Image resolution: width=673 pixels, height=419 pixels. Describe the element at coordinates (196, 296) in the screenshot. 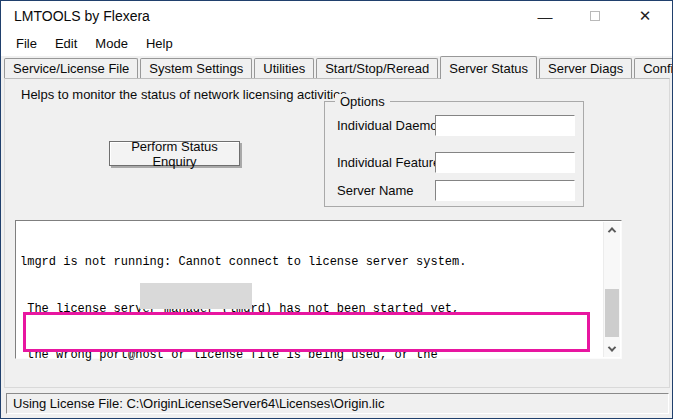

I see `redacted-value-box` at that location.